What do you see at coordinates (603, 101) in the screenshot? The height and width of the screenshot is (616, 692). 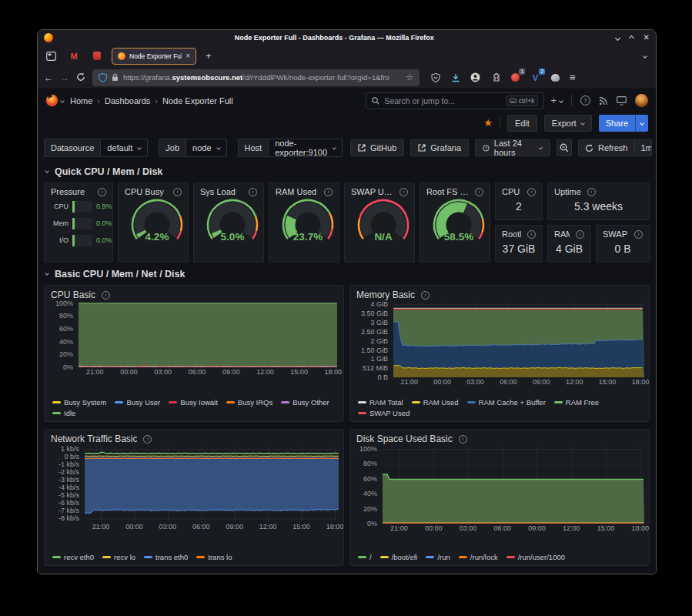 I see `news-rss-icon` at bounding box center [603, 101].